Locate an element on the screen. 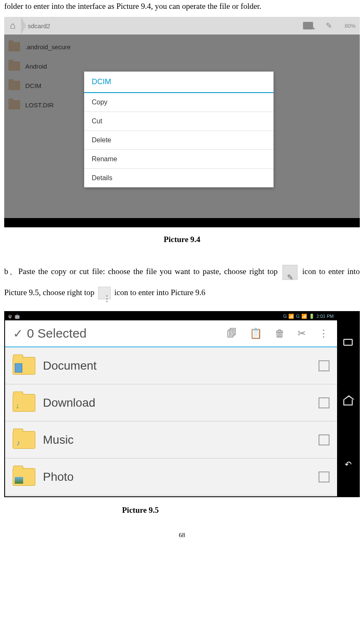  list-item-label: Document is located at coordinates (181, 366).